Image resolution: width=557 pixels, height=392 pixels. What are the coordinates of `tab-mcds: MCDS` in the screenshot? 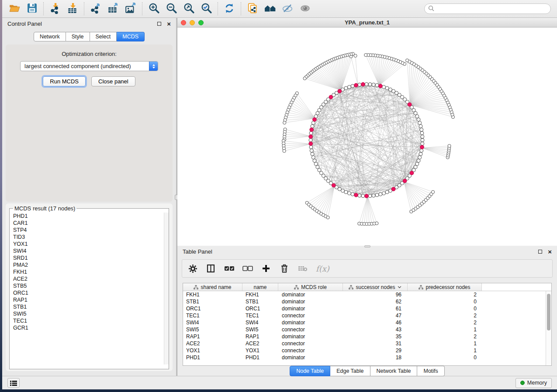 It's located at (131, 37).